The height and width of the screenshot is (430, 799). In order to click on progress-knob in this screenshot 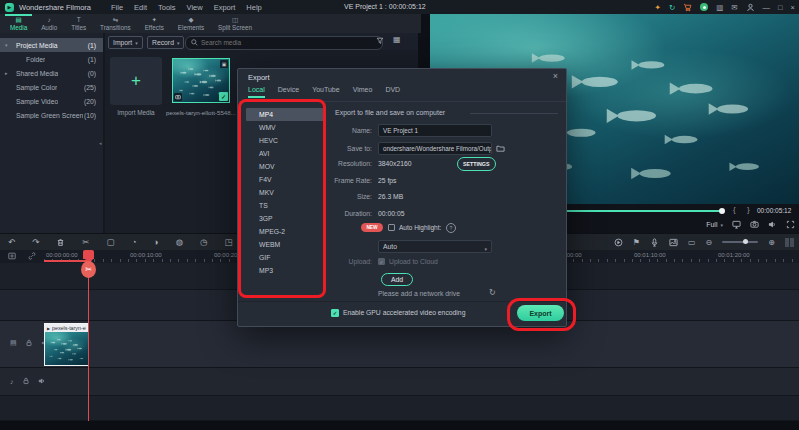, I will do `click(722, 211)`.